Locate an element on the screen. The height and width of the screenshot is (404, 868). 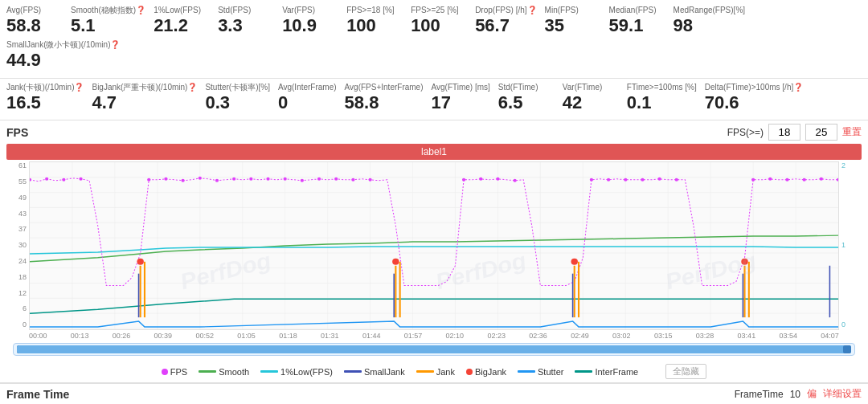
stat-item: Var(FPS) 10.9 is located at coordinates (314, 22).